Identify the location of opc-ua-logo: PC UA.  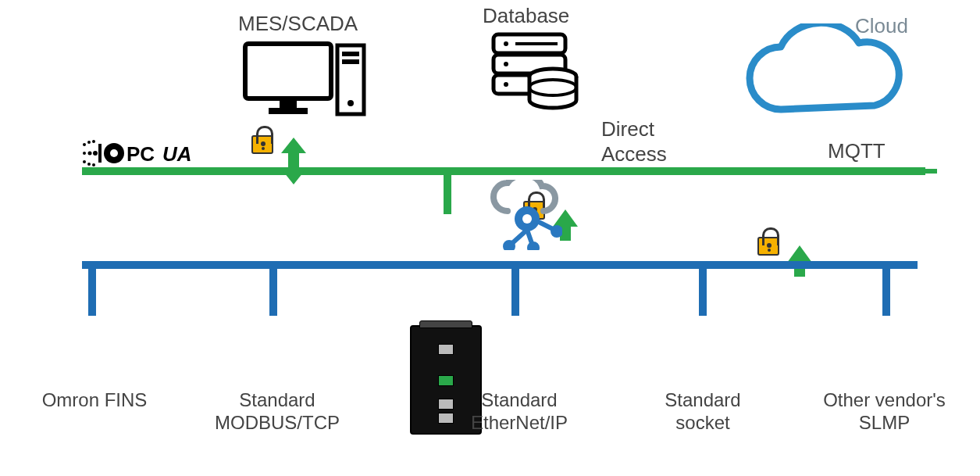
(166, 153).